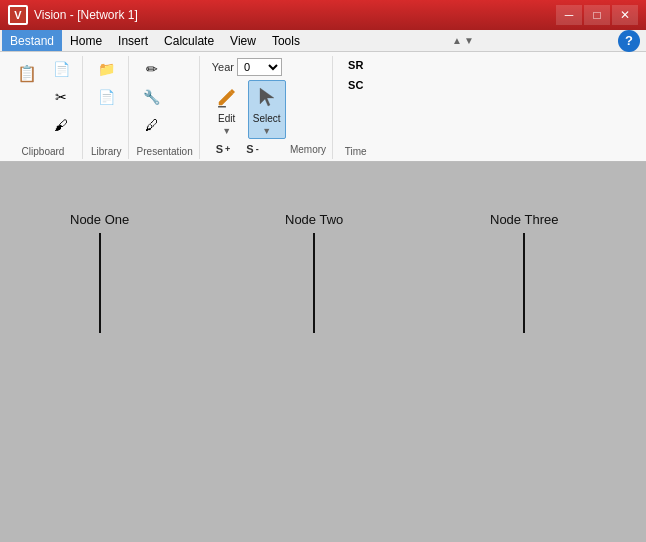 This screenshot has height=542, width=646. Describe the element at coordinates (106, 97) in the screenshot. I see `library-btn2: 📄` at that location.